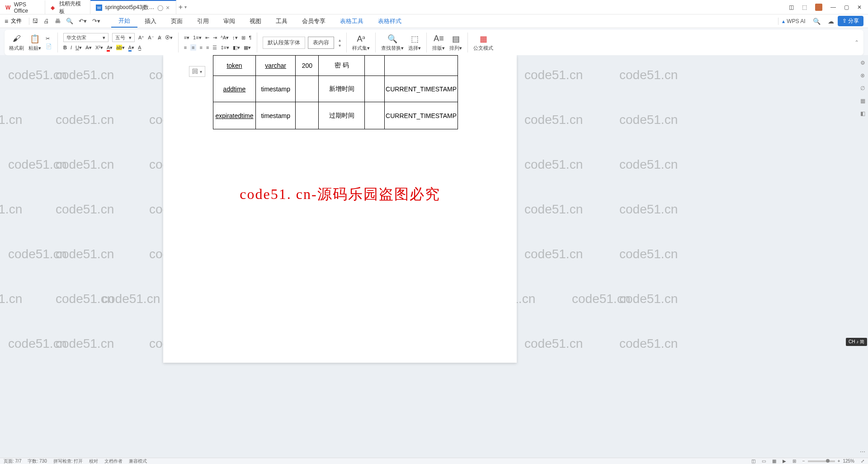 The height and width of the screenshot is (464, 868). What do you see at coordinates (185, 47) in the screenshot?
I see `align-left-icon: ≡` at bounding box center [185, 47].